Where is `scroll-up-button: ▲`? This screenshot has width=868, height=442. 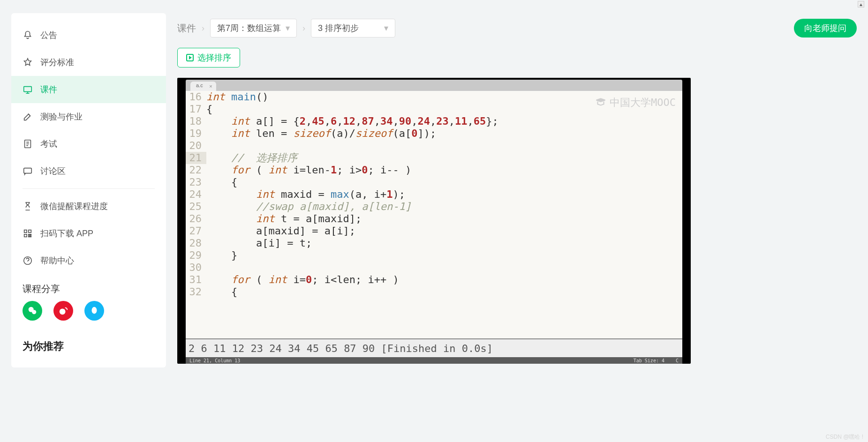 scroll-up-button: ▲ is located at coordinates (861, 4).